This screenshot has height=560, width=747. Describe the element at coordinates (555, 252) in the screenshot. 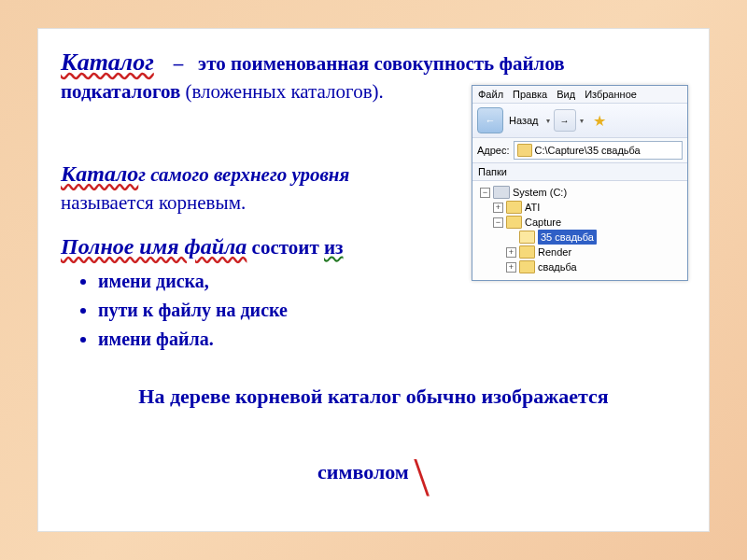

I see `tree-label: Render` at that location.